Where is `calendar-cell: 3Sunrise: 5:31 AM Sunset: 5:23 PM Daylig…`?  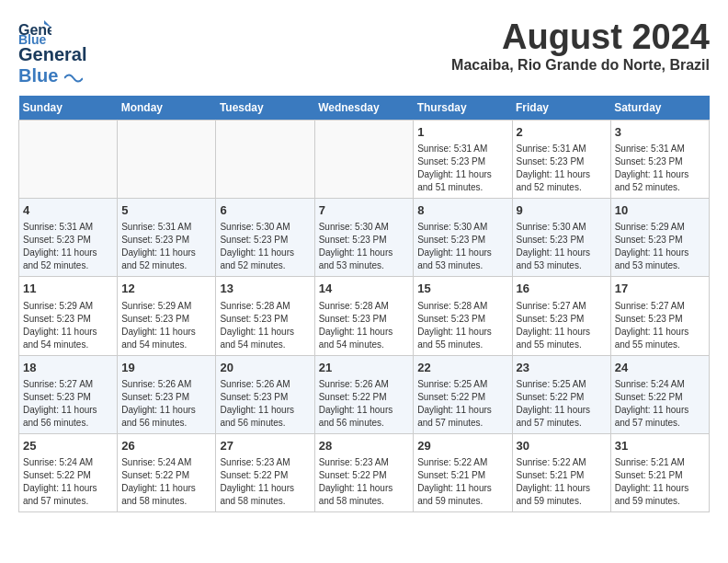 calendar-cell: 3Sunrise: 5:31 AM Sunset: 5:23 PM Daylig… is located at coordinates (660, 160).